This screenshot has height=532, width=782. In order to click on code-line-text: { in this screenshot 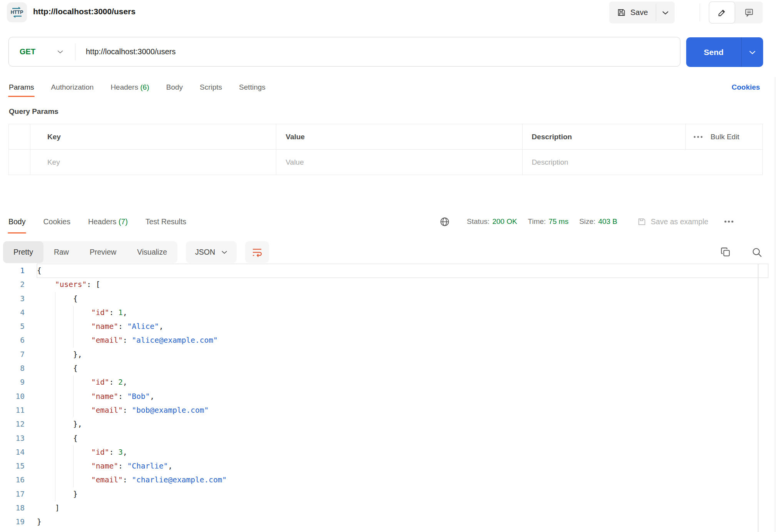, I will do `click(403, 369)`.